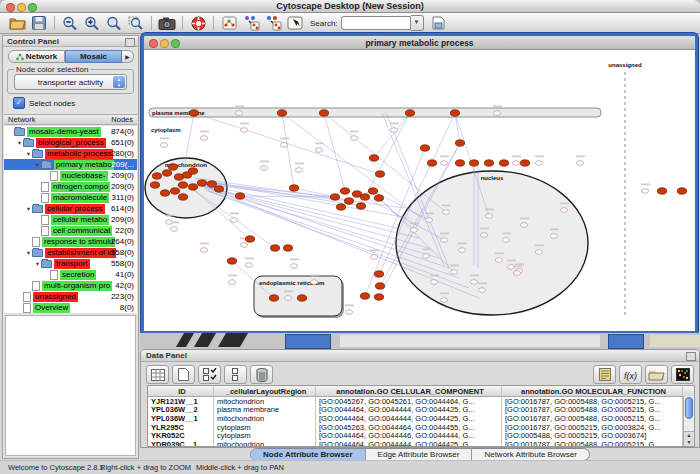 The width and height of the screenshot is (700, 474). Describe the element at coordinates (682, 374) in the screenshot. I see `attribute-matrix-button` at that location.